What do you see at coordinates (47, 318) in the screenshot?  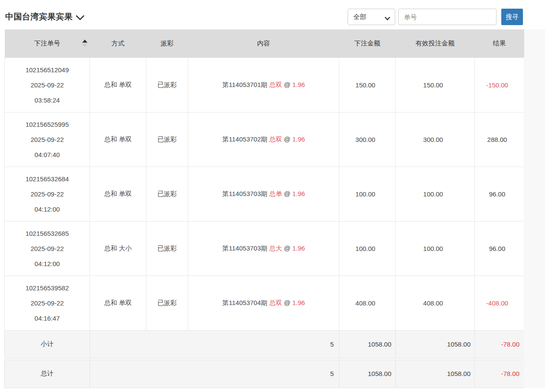 I see `order-time: 04:16:47` at bounding box center [47, 318].